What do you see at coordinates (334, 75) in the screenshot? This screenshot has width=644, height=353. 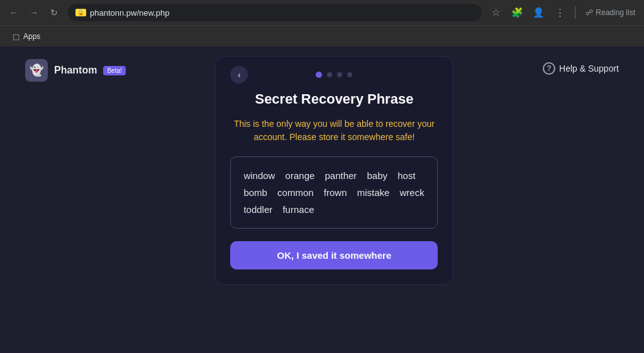 I see `card-nav: ‹` at bounding box center [334, 75].